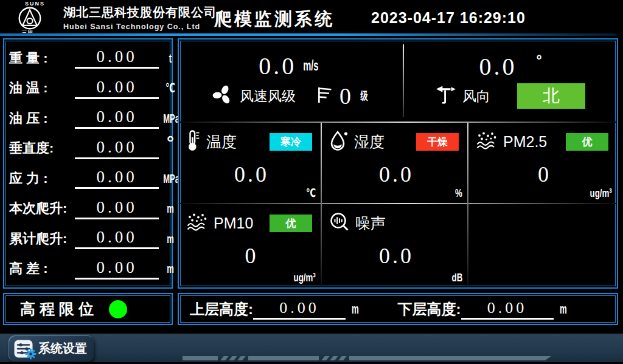 The image size is (623, 364). I want to click on sensor-name: 噪声, so click(371, 224).